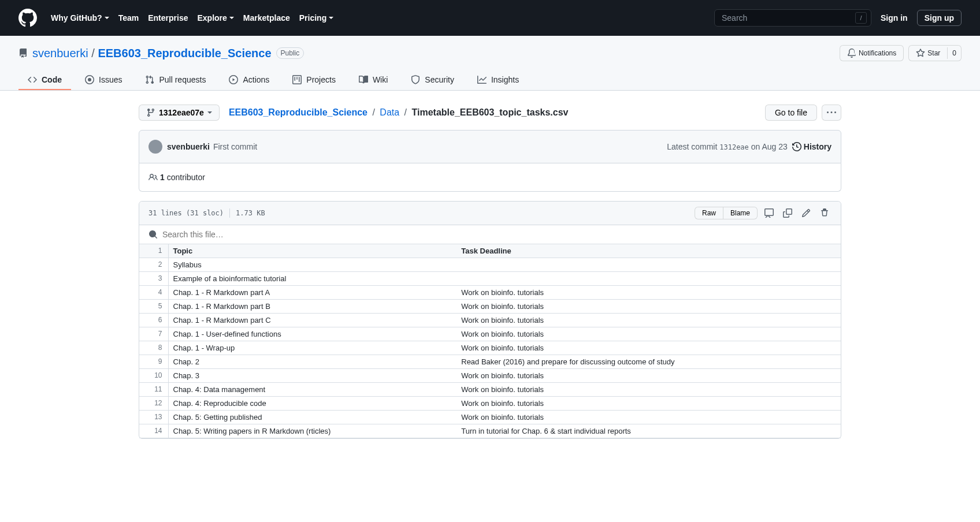  I want to click on kebab-icon, so click(831, 113).